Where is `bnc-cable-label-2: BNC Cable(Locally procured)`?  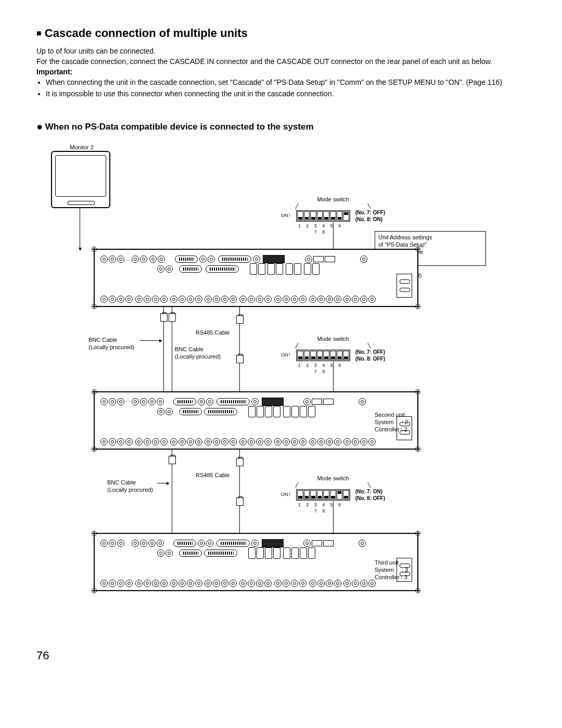
bnc-cable-label-2: BNC Cable(Locally procured) is located at coordinates (198, 353).